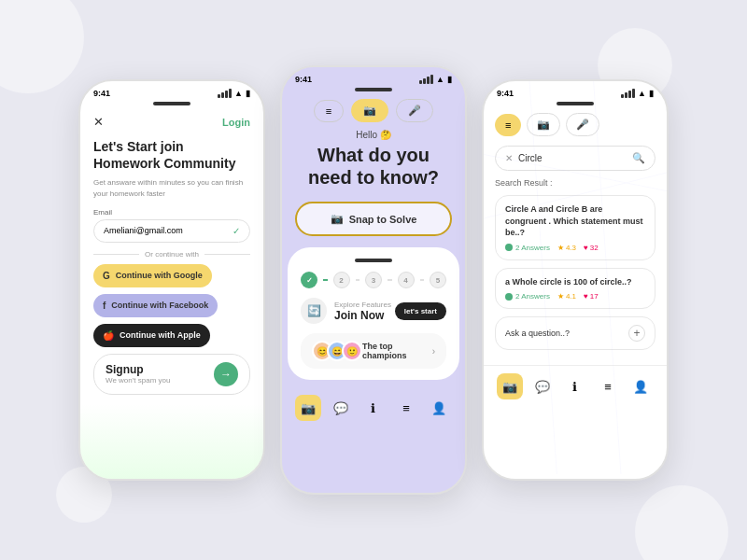 The image size is (747, 560). Describe the element at coordinates (239, 93) in the screenshot. I see `wifi-icon-1: ▲` at that location.